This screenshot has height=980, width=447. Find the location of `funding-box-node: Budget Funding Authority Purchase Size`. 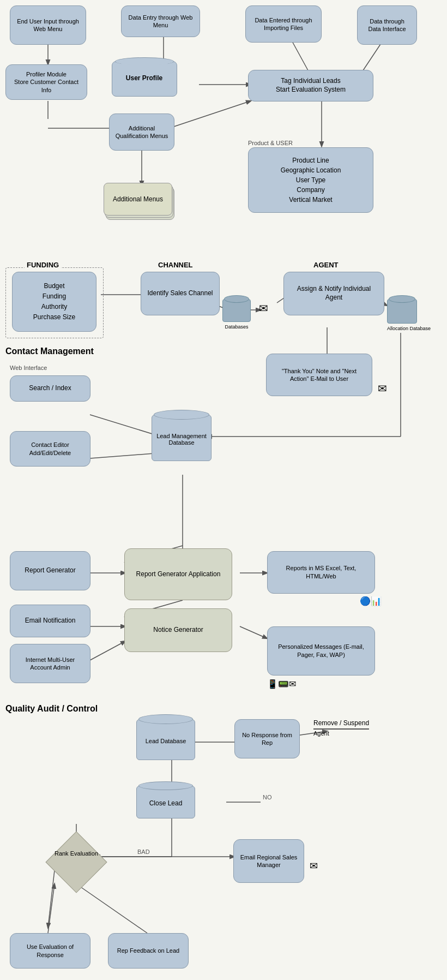

funding-box-node: Budget Funding Authority Purchase Size is located at coordinates (55, 302).